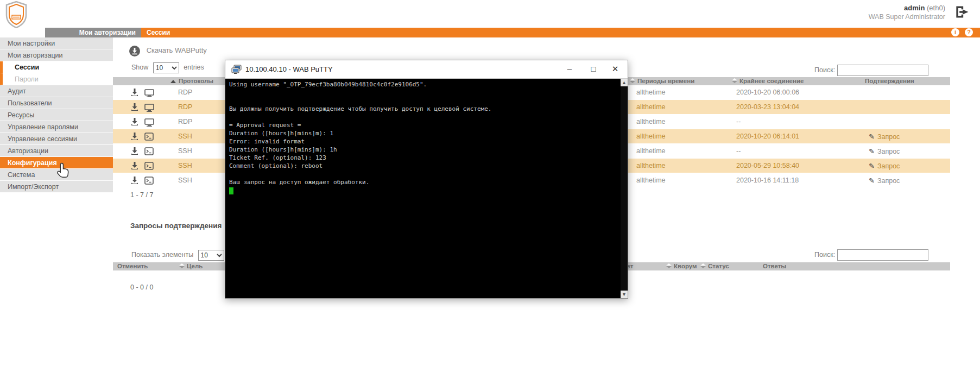 Image resolution: width=980 pixels, height=378 pixels. Describe the element at coordinates (166, 68) in the screenshot. I see `page-size-select: 10` at that location.